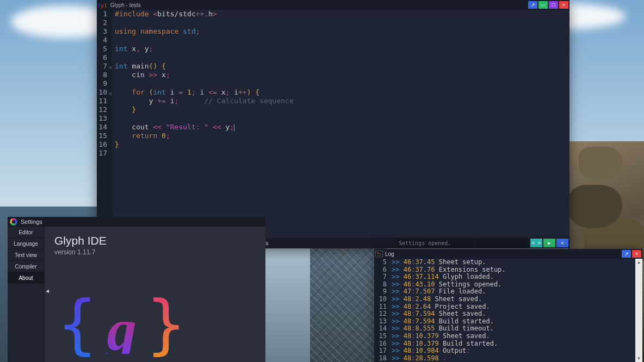 This screenshot has height=362, width=644. Describe the element at coordinates (166, 324) in the screenshot. I see `logo-brace-right-icon: }` at that location.